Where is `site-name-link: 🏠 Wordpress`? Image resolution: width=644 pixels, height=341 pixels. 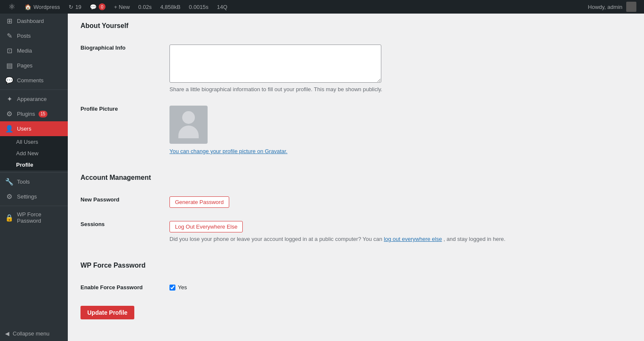 site-name-link: 🏠 Wordpress is located at coordinates (42, 7).